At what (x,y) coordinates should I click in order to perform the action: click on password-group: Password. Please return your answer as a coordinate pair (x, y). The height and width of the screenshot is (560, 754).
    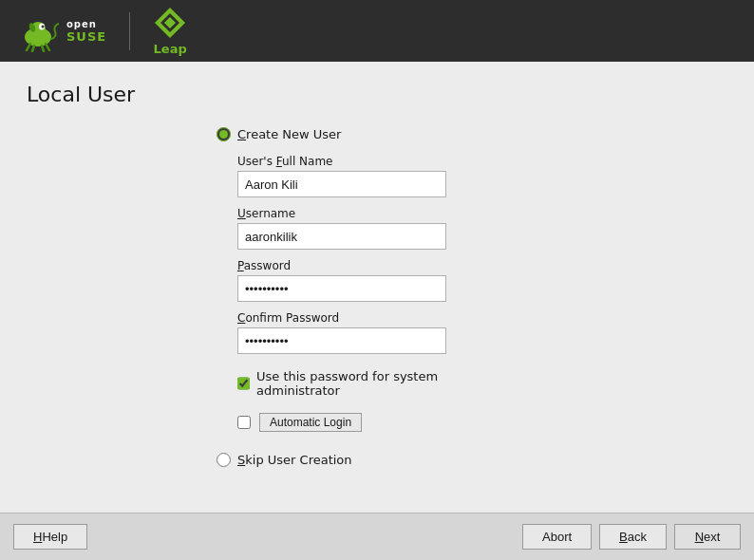
    Looking at the image, I should click on (342, 281).